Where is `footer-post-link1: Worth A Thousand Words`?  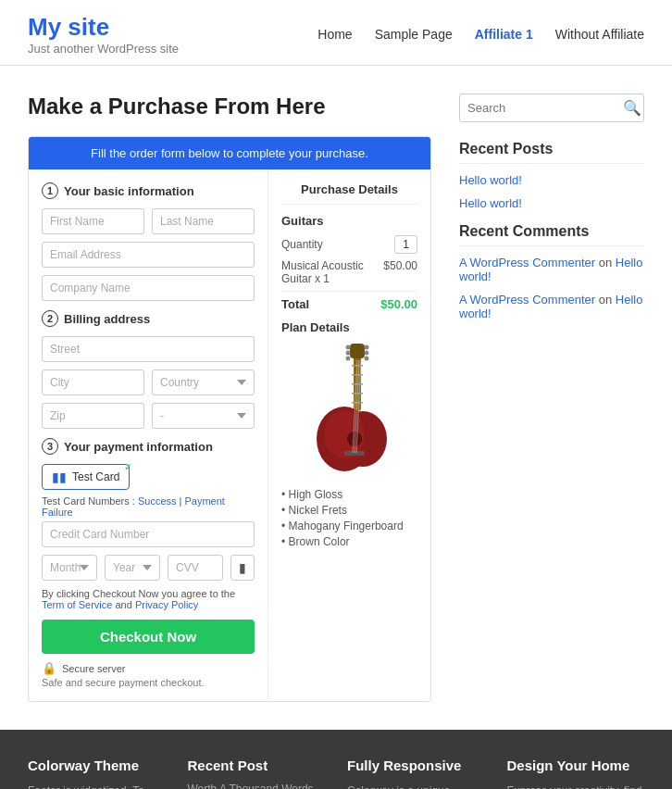
footer-post-link1: Worth A Thousand Words is located at coordinates (257, 785).